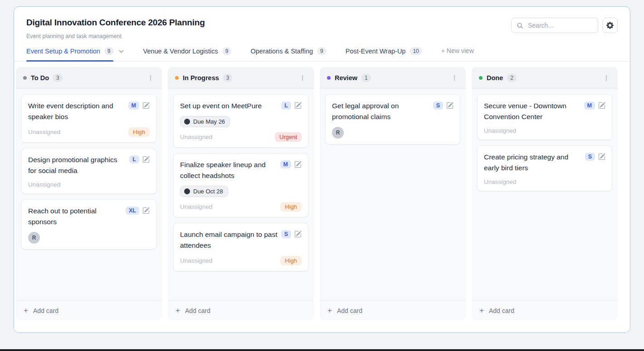  What do you see at coordinates (229, 106) in the screenshot?
I see `card-title: Set up event on MeetPure` at bounding box center [229, 106].